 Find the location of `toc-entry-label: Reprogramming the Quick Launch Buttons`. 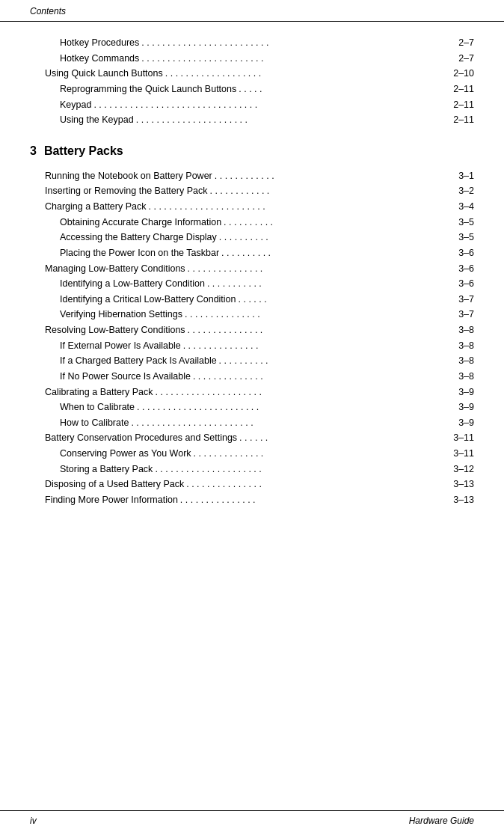

toc-entry-label: Reprogramming the Quick Launch Buttons is located at coordinates (148, 90).